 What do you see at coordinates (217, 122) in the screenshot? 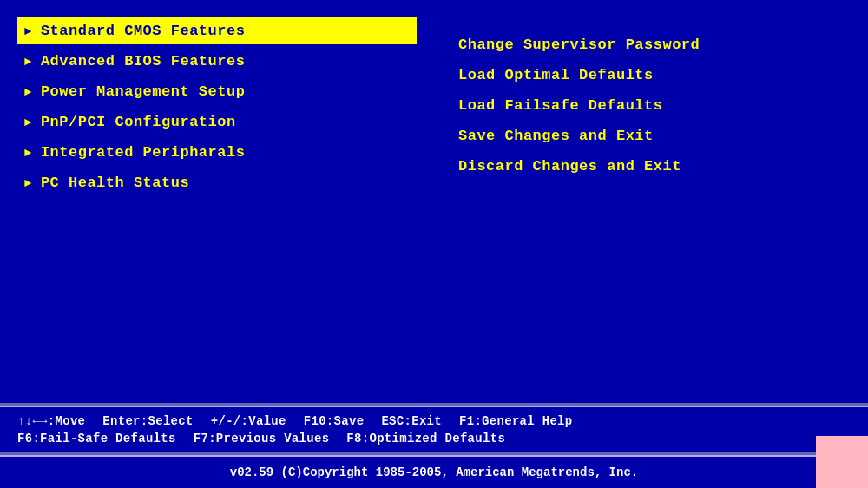
I see `left-menu-item-3: ►PnP/PCI Configuration` at bounding box center [217, 122].